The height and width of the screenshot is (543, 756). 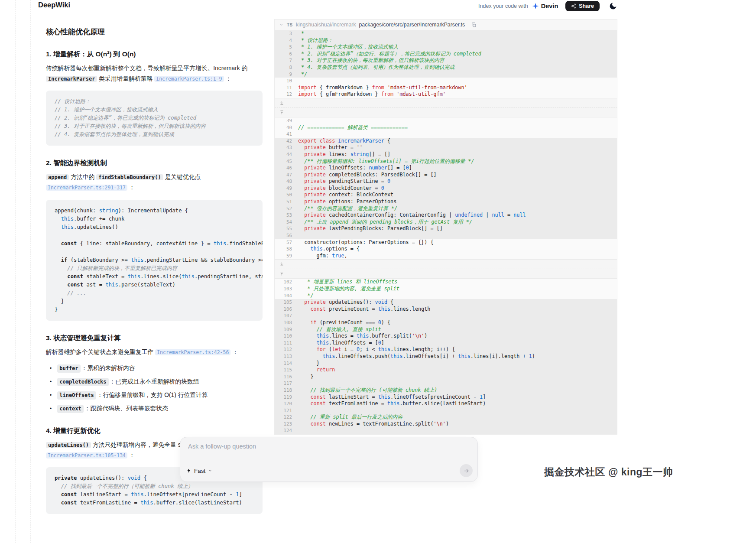 What do you see at coordinates (154, 486) in the screenshot?
I see `code-line: // 找到最后一个不完整的行（可能被新 chunk 续上）` at bounding box center [154, 486].